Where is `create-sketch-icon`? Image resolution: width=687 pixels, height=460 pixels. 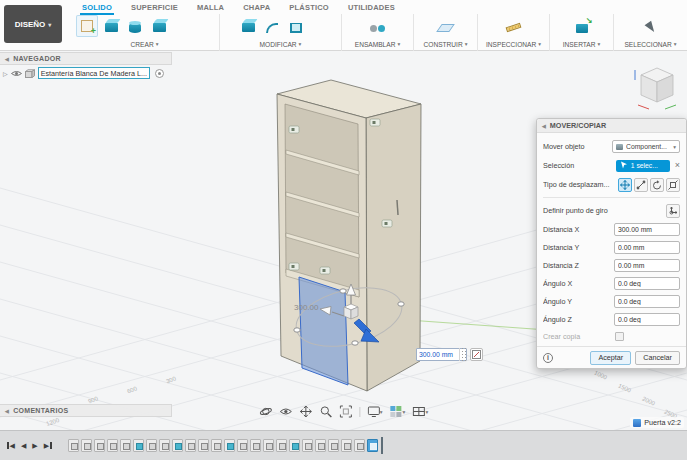
create-sketch-icon is located at coordinates (87, 26).